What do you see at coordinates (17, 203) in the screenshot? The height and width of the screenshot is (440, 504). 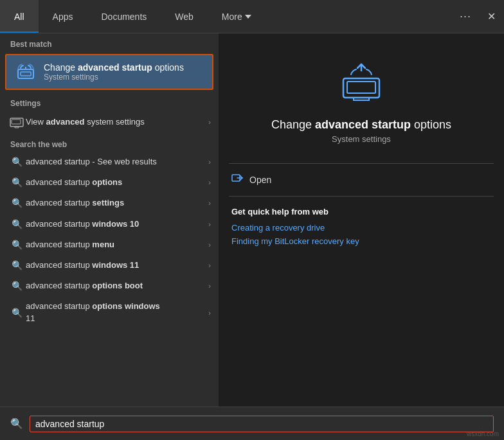 I see `search-icon-2: 🔍` at bounding box center [17, 203].